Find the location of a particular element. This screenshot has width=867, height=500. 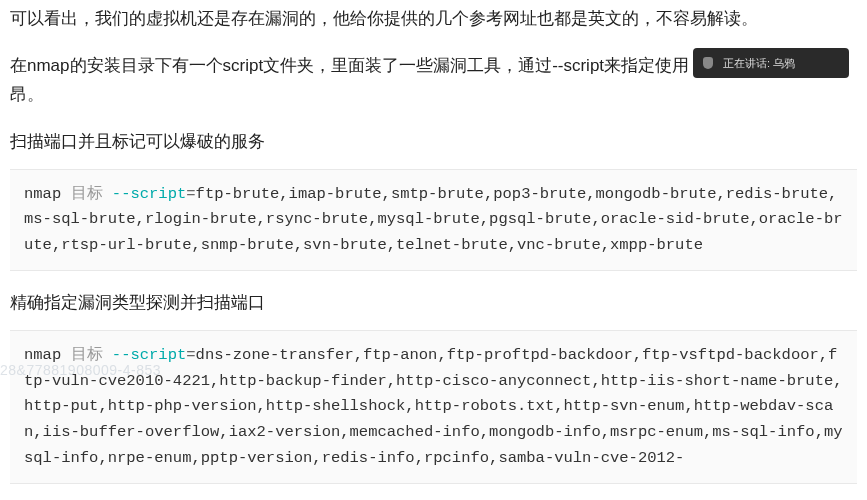

paragraph-1: 可以看出，我们的虚拟机还是存在漏洞的，他给你提供的几个参考网址也都是英文的，不容… is located at coordinates (434, 20).